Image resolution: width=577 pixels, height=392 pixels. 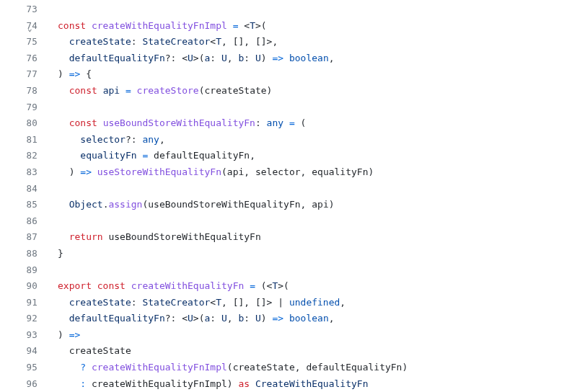 What do you see at coordinates (288, 254) in the screenshot?
I see `code-line: 88}` at bounding box center [288, 254].